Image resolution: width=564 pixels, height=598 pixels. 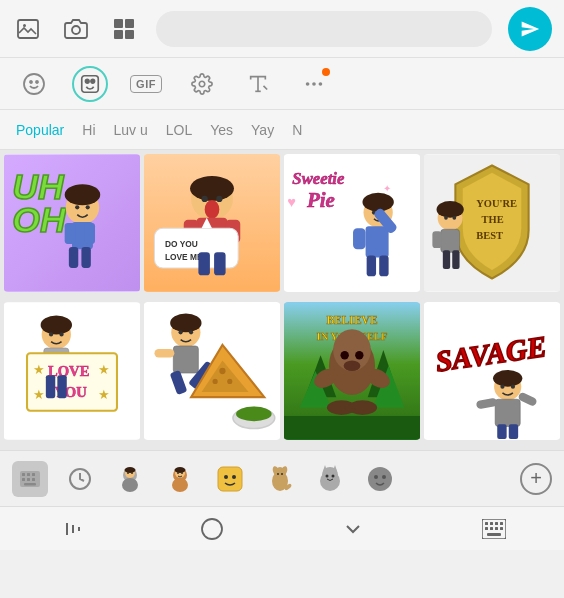 I want to click on svg-text: DO YOU, so click(x=182, y=244).